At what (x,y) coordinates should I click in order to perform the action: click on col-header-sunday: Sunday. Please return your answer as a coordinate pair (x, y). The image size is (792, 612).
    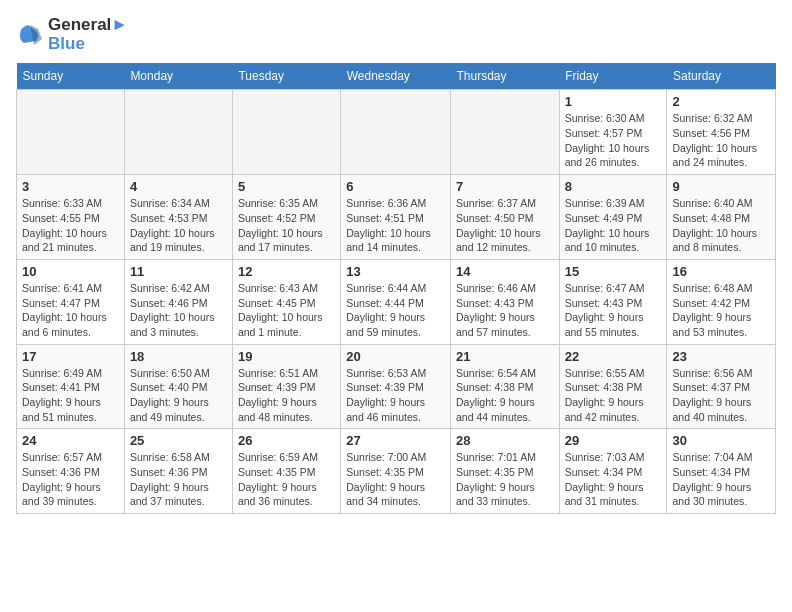
    Looking at the image, I should click on (71, 76).